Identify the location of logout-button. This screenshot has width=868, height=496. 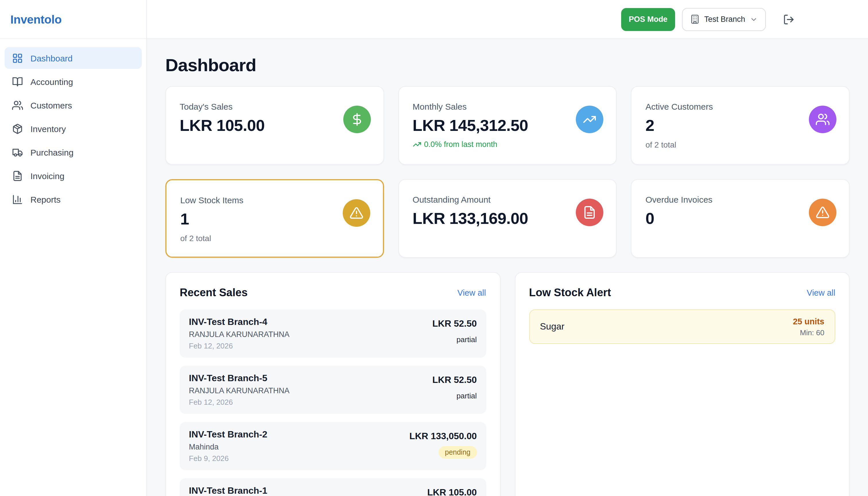
(789, 19).